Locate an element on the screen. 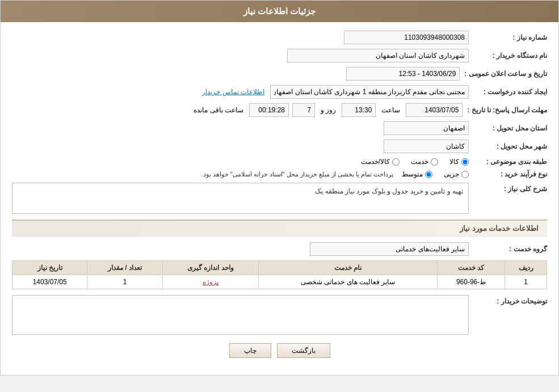 This screenshot has height=392, width=559. service-group-label: گروه خدمت : is located at coordinates (510, 249).